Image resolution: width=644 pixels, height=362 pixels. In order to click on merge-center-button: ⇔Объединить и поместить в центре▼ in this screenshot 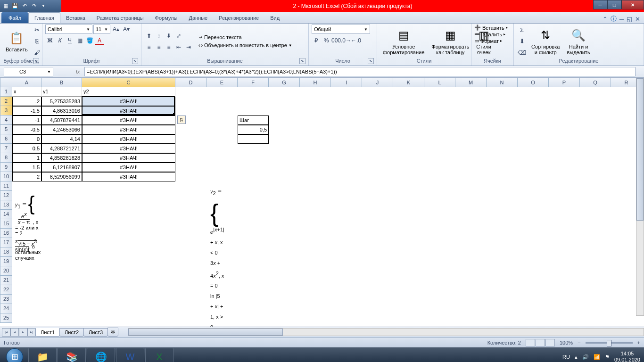, I will do `click(245, 45)`.